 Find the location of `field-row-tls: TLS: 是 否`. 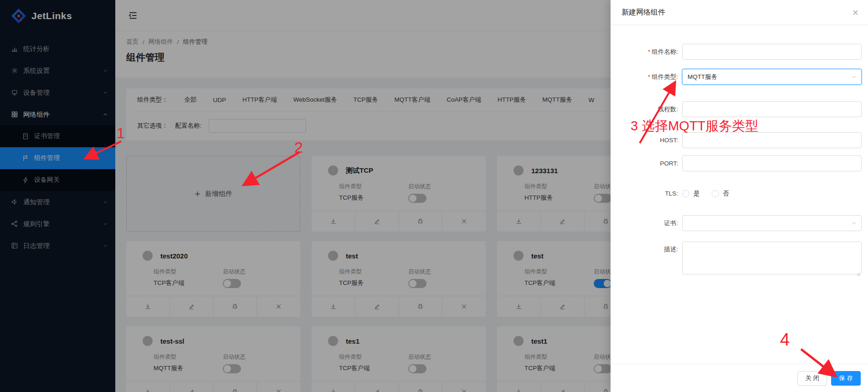

field-row-tls: TLS: 是 否 is located at coordinates (736, 193).